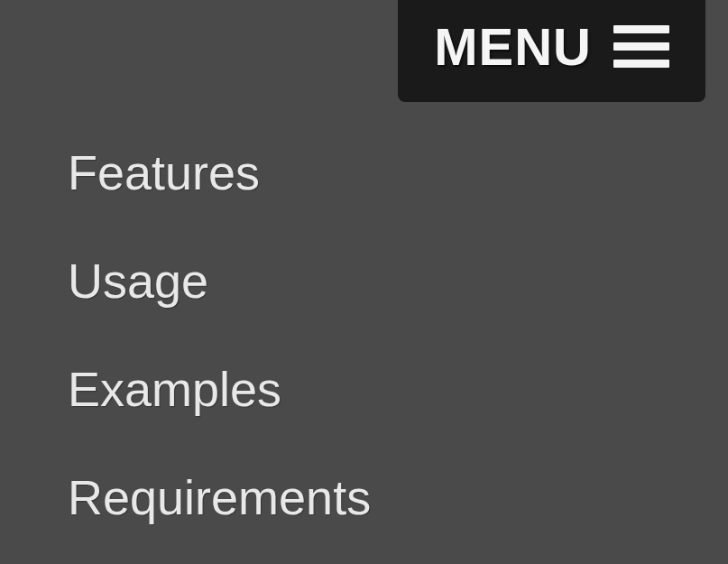  Describe the element at coordinates (512, 47) in the screenshot. I see `menu-label: MENU` at that location.